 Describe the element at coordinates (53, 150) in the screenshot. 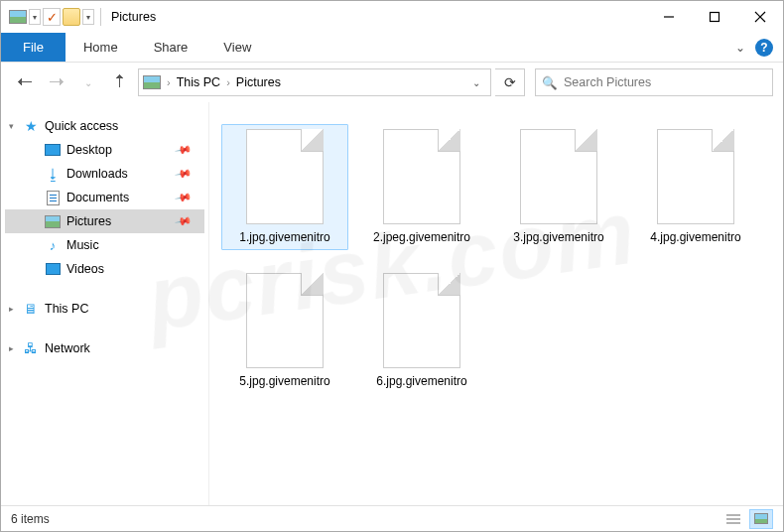

I see `desktop-icon` at that location.